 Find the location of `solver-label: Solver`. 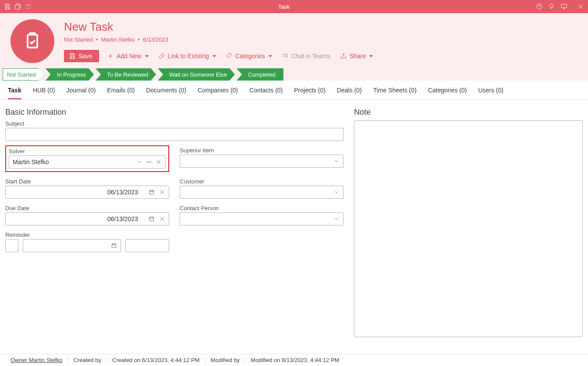

solver-label: Solver is located at coordinates (87, 151).